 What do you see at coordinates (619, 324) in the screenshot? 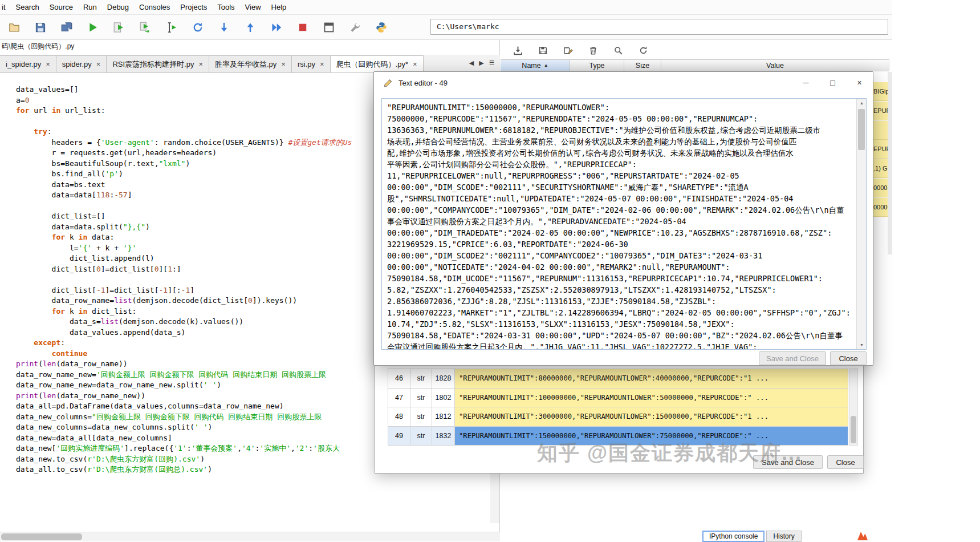
I see `json-text-line: 10.74,"ZDJ":5.82,"SLSX":11316153,"SLXX":…` at bounding box center [619, 324].